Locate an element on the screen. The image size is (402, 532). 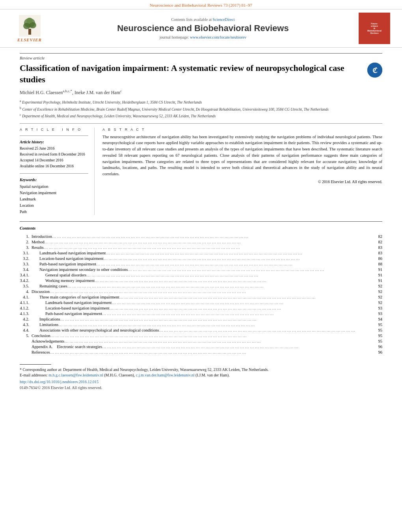
footer-divider is located at coordinates (35, 365).